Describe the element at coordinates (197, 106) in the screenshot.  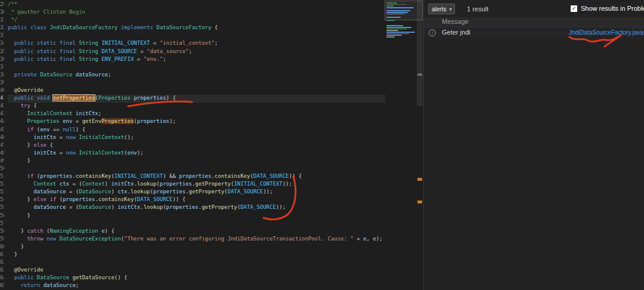
I see `code-line: try {` at that location.